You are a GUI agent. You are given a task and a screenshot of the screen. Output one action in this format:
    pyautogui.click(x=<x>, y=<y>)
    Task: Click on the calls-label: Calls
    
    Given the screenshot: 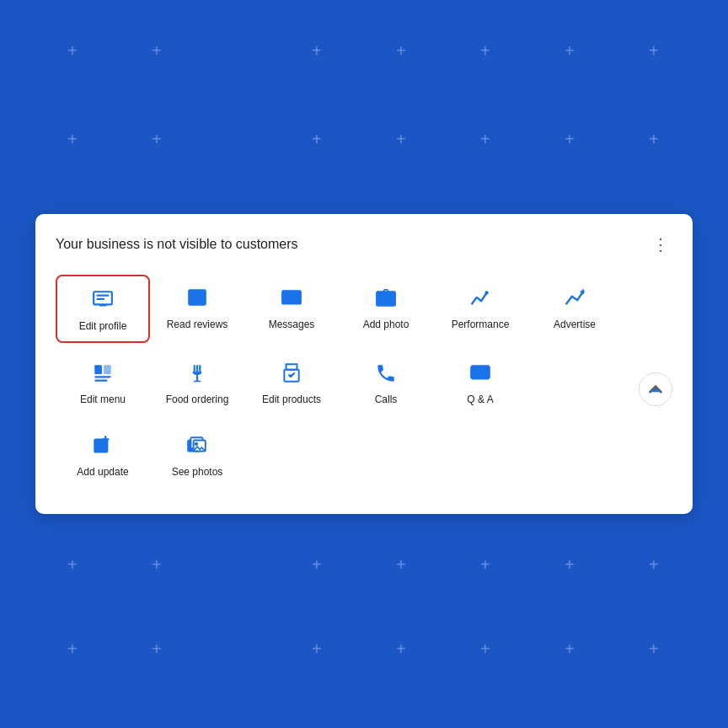 What is the action you would take?
    pyautogui.click(x=386, y=400)
    